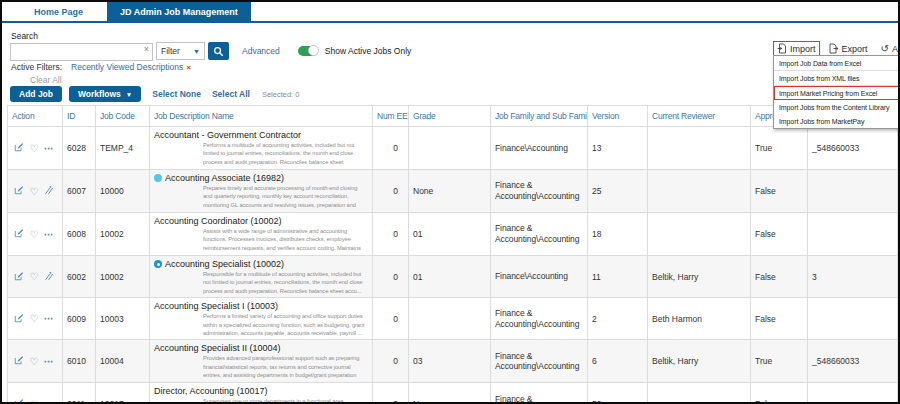 Image resolution: width=900 pixels, height=404 pixels. I want to click on tab-jd-admin-job-management: JD Admin Job Management, so click(179, 12).